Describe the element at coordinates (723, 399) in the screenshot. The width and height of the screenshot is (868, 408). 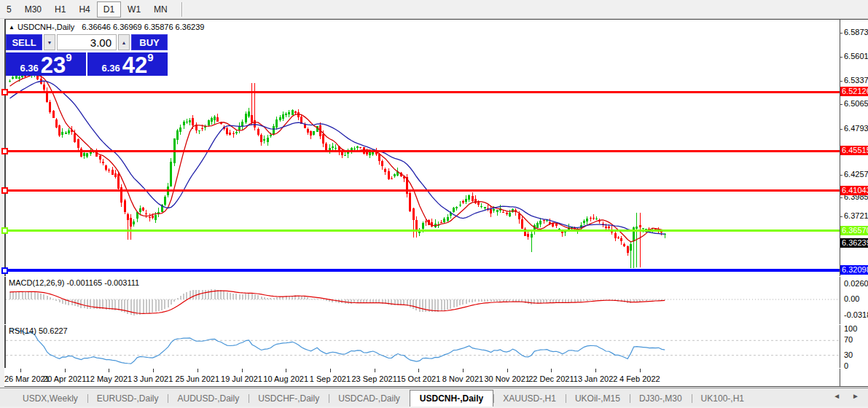
I see `chart-tab-uk100-h1: UK100-,H1` at that location.